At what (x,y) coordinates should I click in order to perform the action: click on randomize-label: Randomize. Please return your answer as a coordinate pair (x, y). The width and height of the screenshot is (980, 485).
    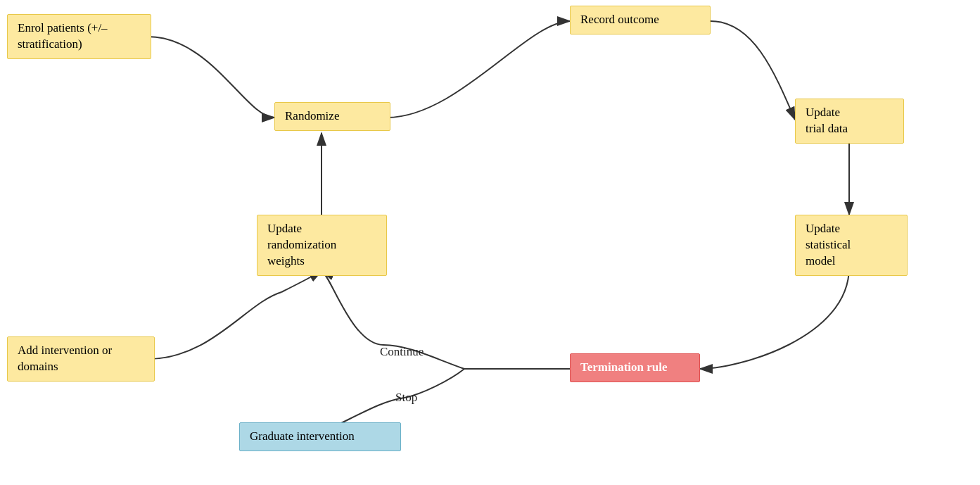
    Looking at the image, I should click on (312, 115).